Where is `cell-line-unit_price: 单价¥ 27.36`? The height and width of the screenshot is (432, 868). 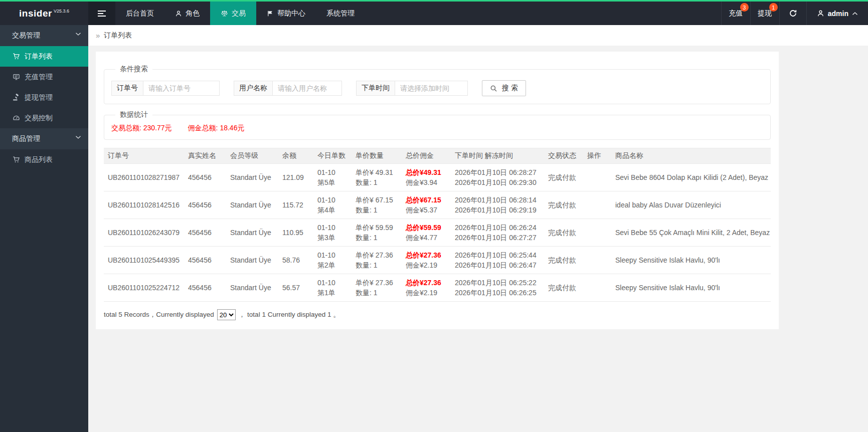
cell-line-unit_price: 单价¥ 27.36 is located at coordinates (377, 283).